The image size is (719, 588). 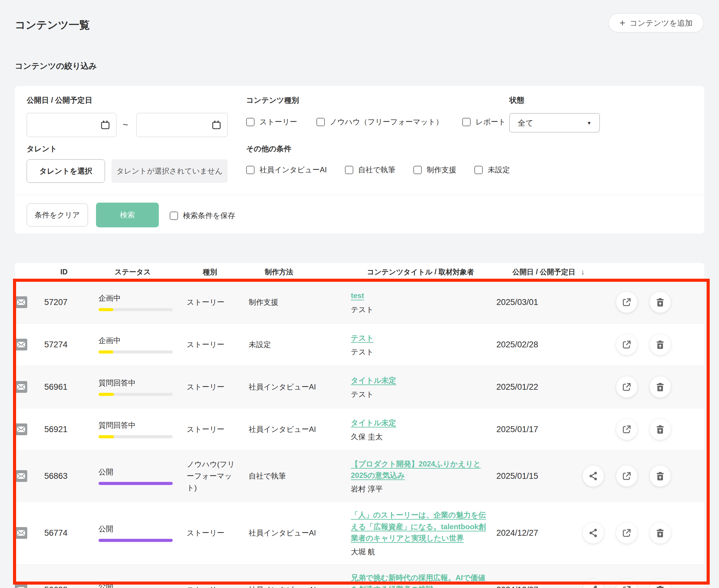 What do you see at coordinates (499, 170) in the screenshot?
I see `checkbox-label: 未設定` at bounding box center [499, 170].